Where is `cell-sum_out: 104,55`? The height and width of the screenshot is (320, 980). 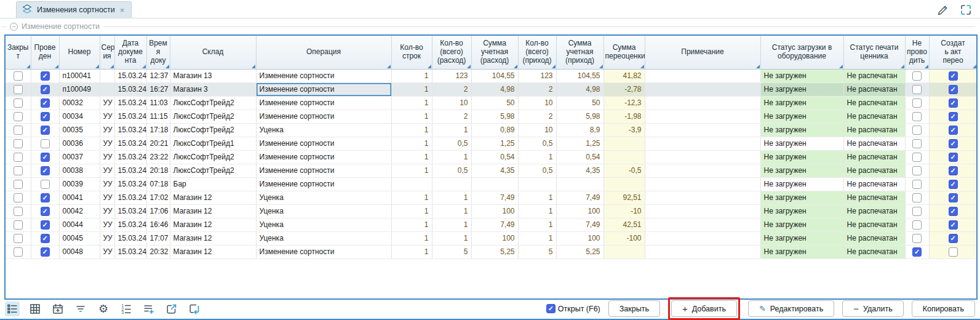
cell-sum_out: 104,55 is located at coordinates (495, 76).